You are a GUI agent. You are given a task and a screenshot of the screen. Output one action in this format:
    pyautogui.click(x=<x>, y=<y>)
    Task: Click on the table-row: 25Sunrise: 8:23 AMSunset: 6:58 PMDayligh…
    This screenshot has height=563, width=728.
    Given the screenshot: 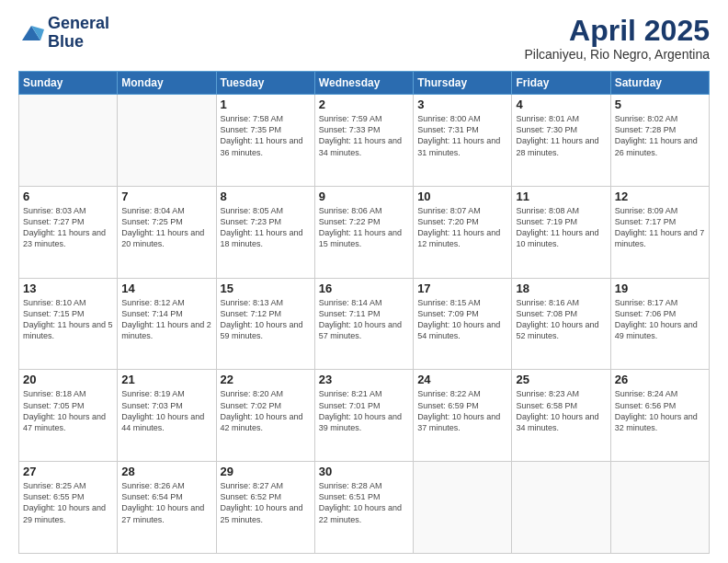 What is the action you would take?
    pyautogui.click(x=561, y=416)
    